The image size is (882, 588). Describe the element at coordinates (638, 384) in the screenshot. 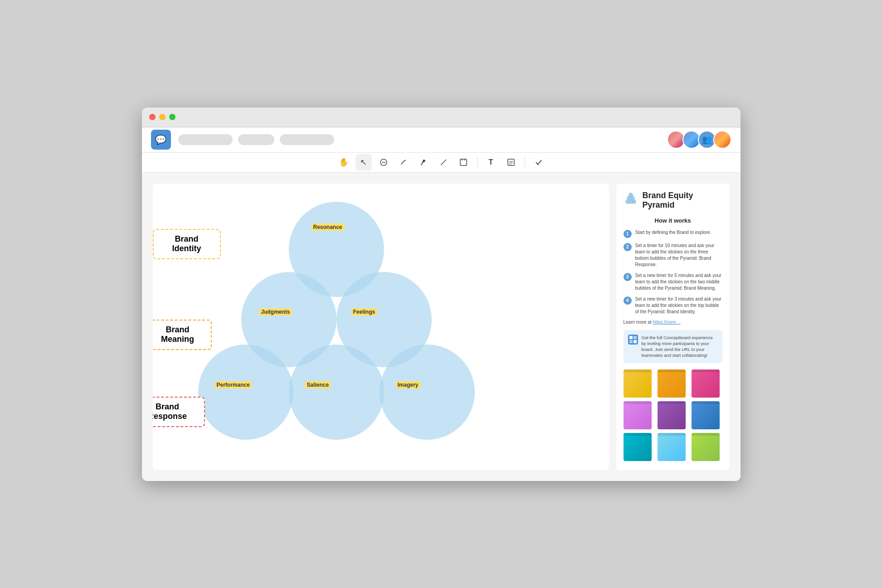

I see `swatch-yellow` at that location.